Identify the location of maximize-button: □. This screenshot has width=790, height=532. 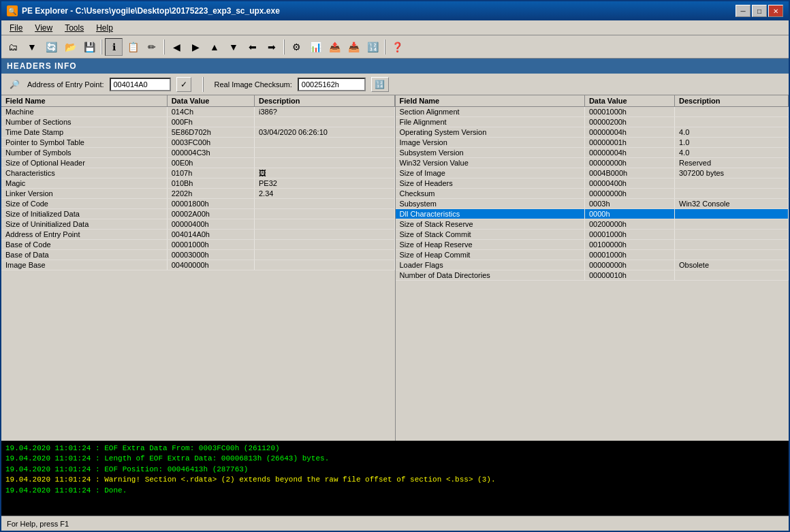
(759, 11).